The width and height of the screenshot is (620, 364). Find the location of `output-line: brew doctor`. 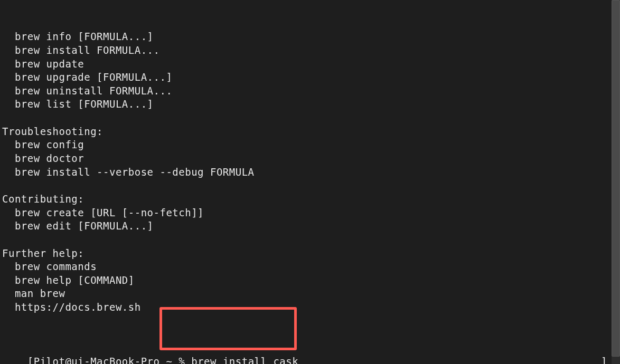

output-line: brew doctor is located at coordinates (310, 159).